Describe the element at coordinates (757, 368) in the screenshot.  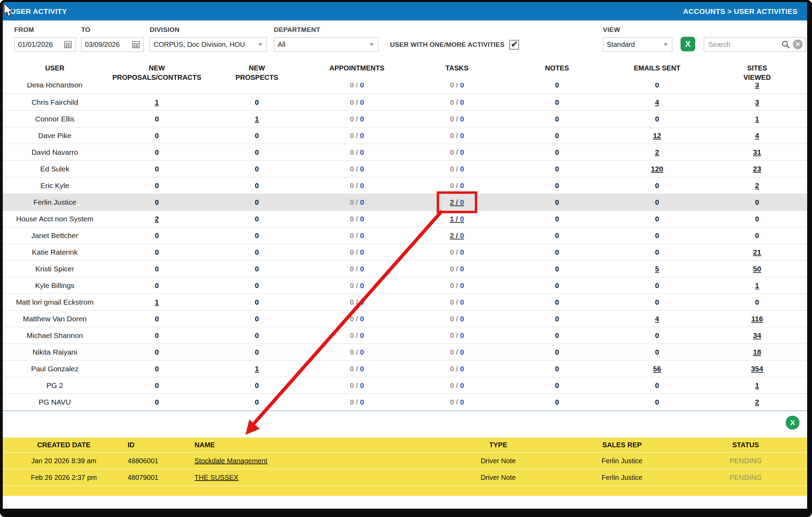
I see `count-link: 354` at that location.